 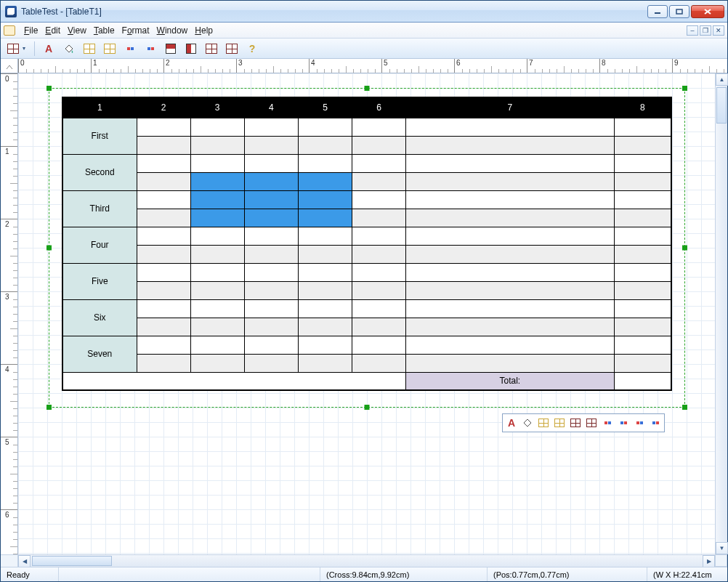 I want to click on scroll-up-button: ▲, so click(x=722, y=80).